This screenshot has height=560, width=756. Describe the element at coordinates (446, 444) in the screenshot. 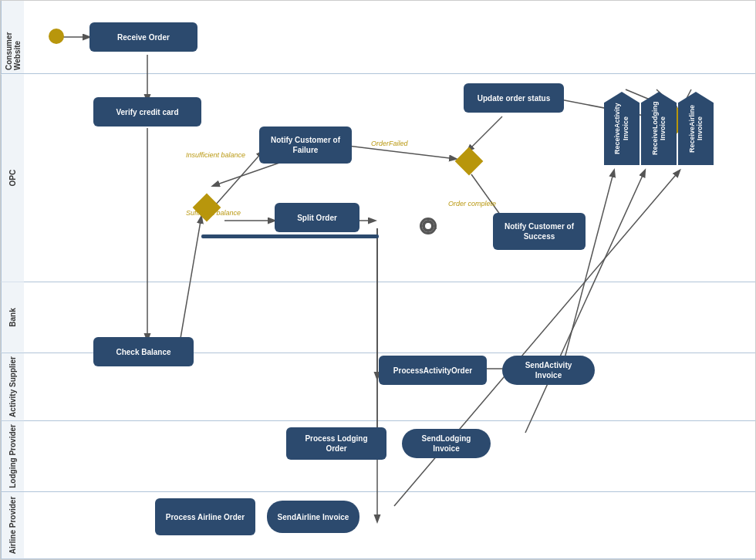

I see `send-lodging-invoice-node: SendLodging Invoice` at that location.